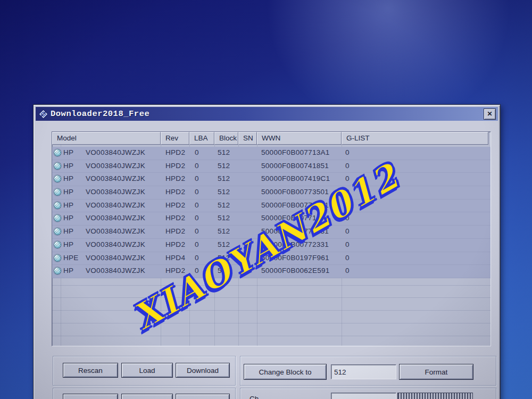  I want to click on cell-wwn: 50000F0B00773501, so click(295, 192).